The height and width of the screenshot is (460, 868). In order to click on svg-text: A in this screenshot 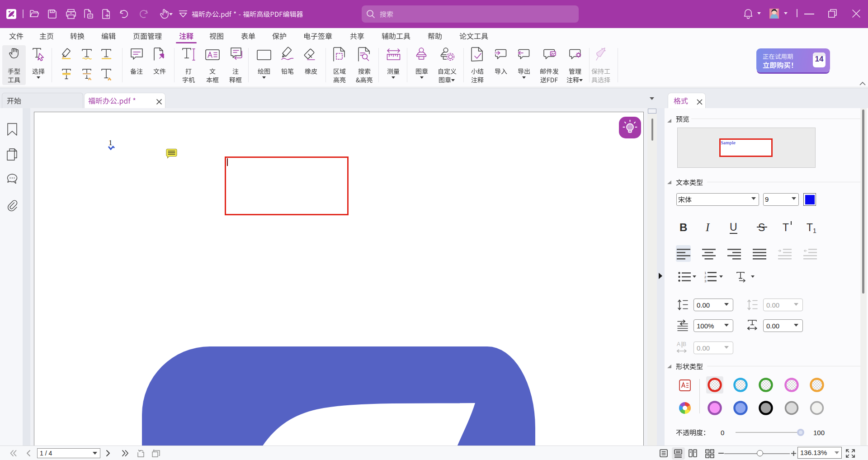, I will do `click(679, 344)`.